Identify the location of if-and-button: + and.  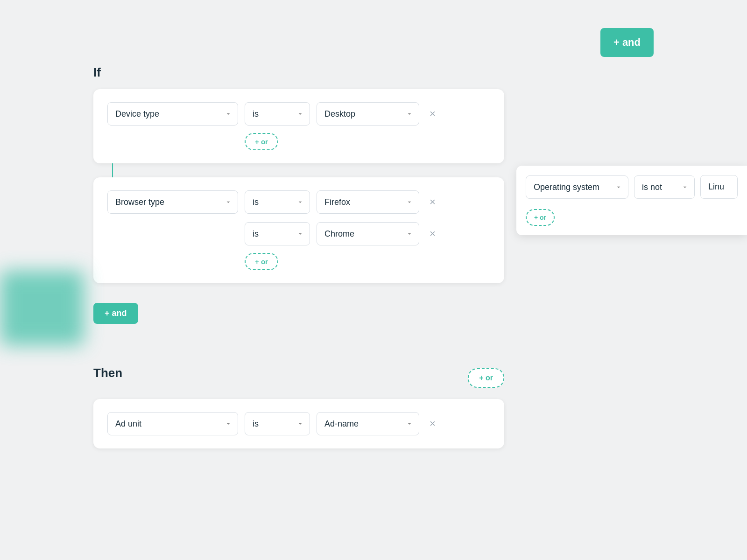
(116, 314).